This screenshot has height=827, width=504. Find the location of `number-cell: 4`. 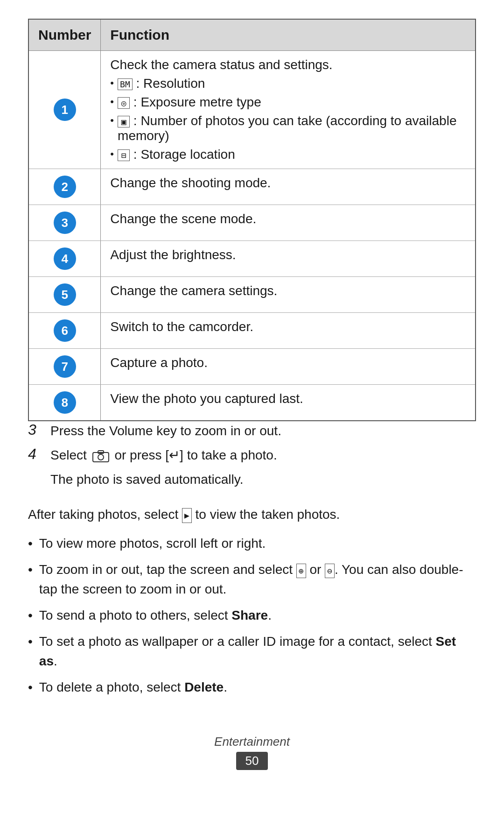

number-cell: 4 is located at coordinates (64, 259).